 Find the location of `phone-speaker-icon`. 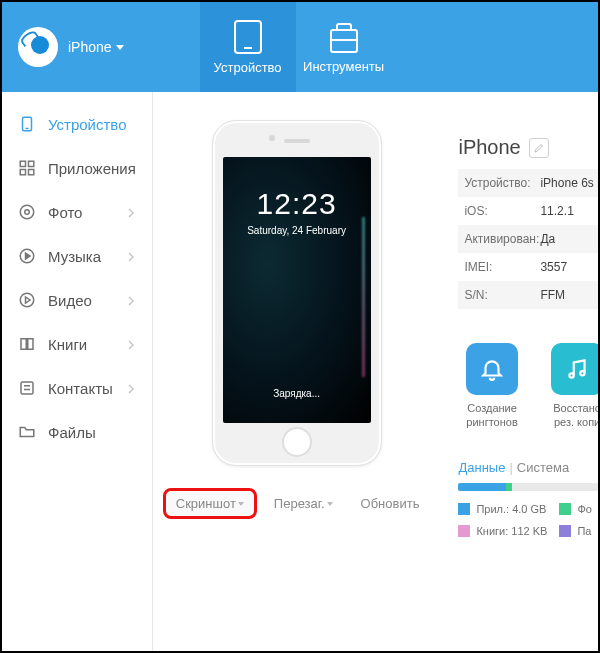

phone-speaker-icon is located at coordinates (297, 141).